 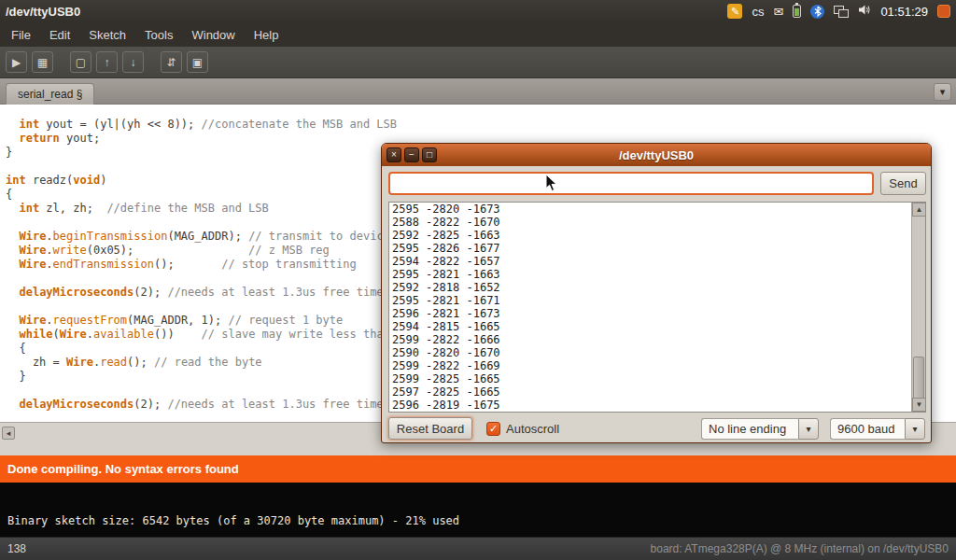 I want to click on serial-output-line: 2599 -2822 -1669, so click(x=657, y=366).